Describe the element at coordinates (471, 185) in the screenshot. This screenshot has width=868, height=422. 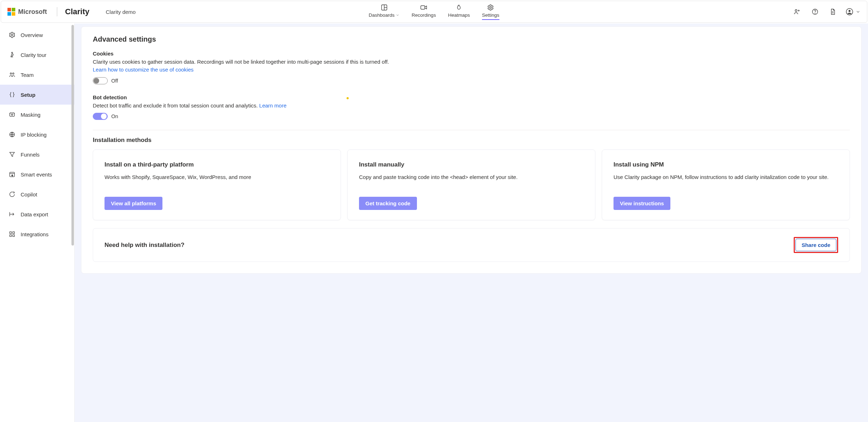
I see `install-card-manual: Install manually Copy and paste tracking…` at that location.